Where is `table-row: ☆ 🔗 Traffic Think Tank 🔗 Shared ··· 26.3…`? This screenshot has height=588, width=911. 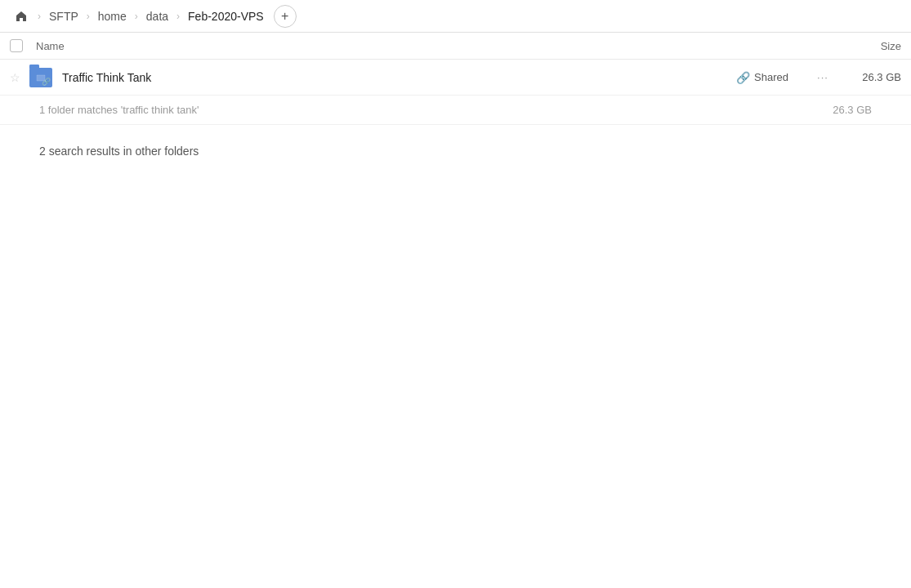
table-row: ☆ 🔗 Traffic Think Tank 🔗 Shared ··· 26.3… is located at coordinates (456, 78).